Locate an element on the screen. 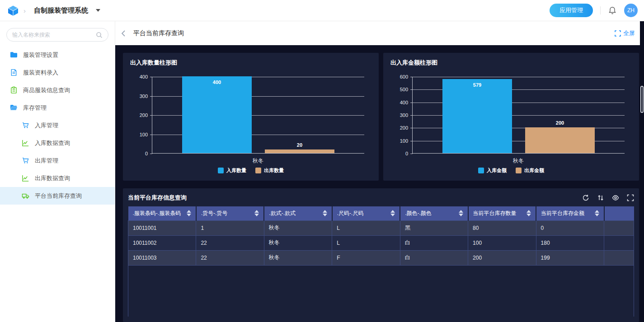  legend-label: 出库金额 is located at coordinates (534, 171).